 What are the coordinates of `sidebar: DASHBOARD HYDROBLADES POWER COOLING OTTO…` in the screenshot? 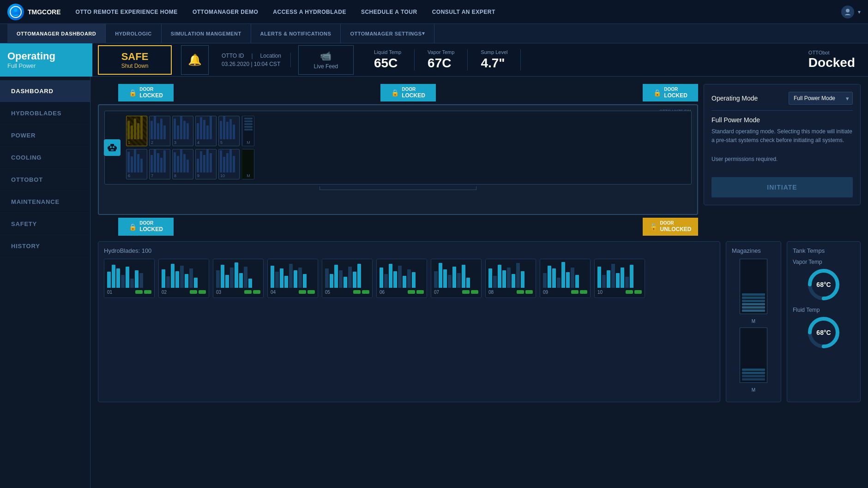 It's located at (45, 282).